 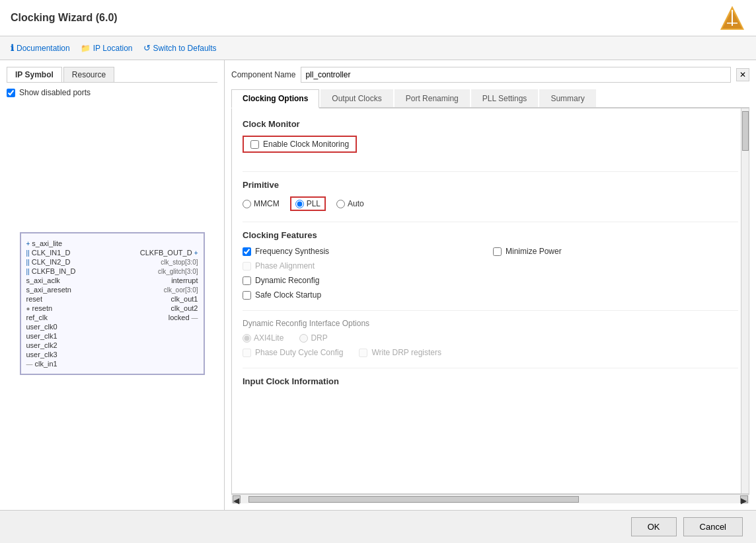 I want to click on dynamic-reconfig-section: Dynamic Reconfig Interface Options AXI4L…, so click(x=490, y=338).